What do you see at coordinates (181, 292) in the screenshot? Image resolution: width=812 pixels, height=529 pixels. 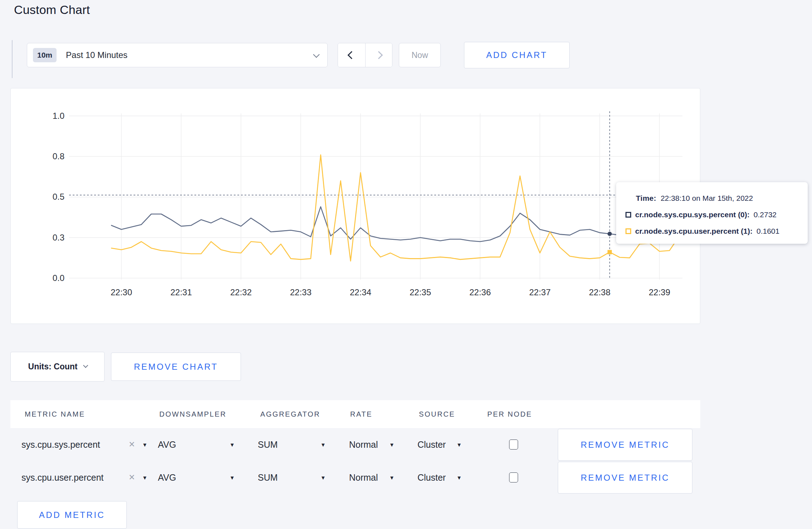 I see `x-tick-label: 22:31` at bounding box center [181, 292].